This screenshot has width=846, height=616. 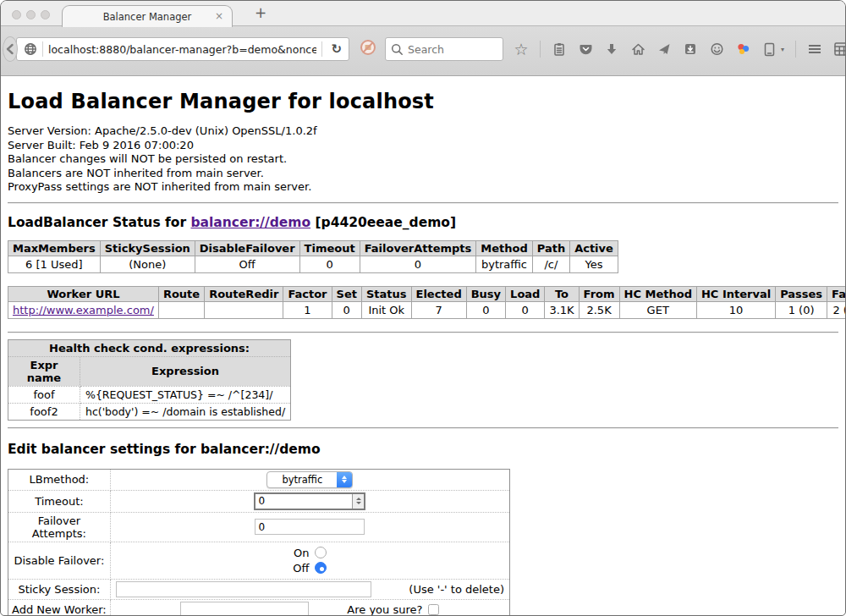 What do you see at coordinates (368, 49) in the screenshot?
I see `content-blocked-icon` at bounding box center [368, 49].